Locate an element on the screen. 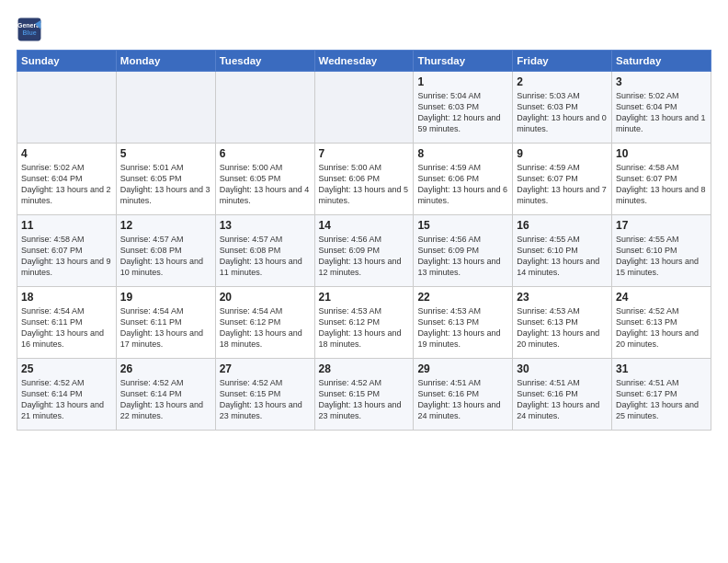 This screenshot has width=728, height=563. calendar-cell: 17Sunrise: 4:55 AMSunset: 6:10 PMDayligh… is located at coordinates (662, 251).